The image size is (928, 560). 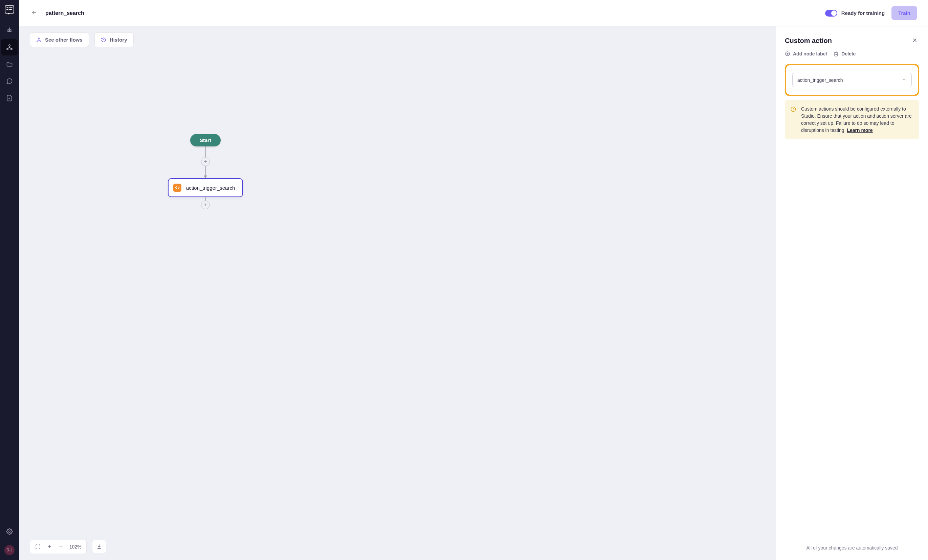 I want to click on zoom-in-button: +, so click(x=49, y=547).